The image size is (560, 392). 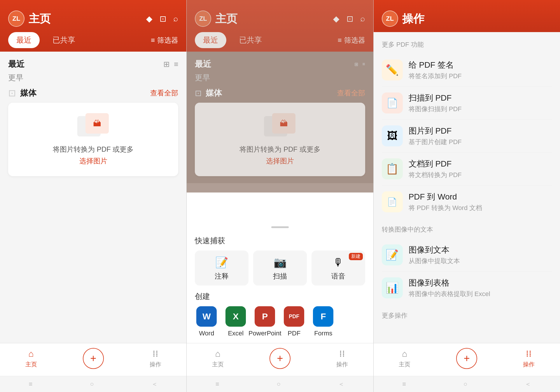 What do you see at coordinates (280, 358) in the screenshot?
I see `add-button-2: +` at bounding box center [280, 358].